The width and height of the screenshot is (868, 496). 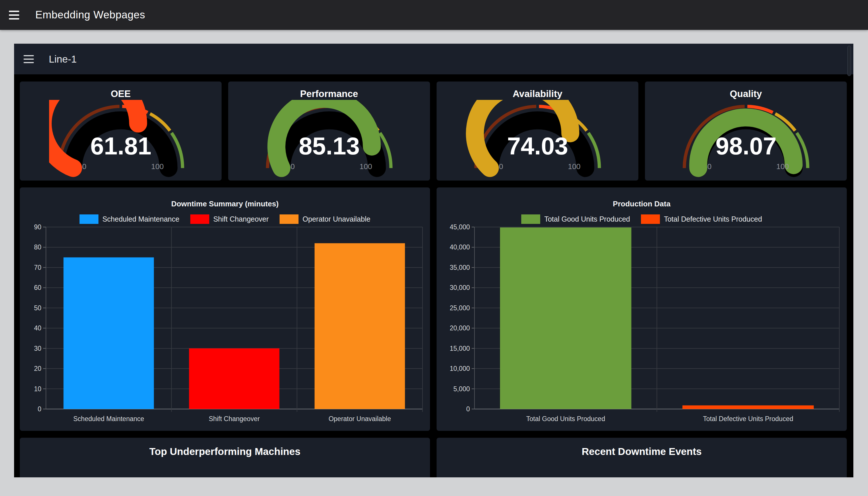 I want to click on y-tick-label: 20, so click(x=37, y=369).